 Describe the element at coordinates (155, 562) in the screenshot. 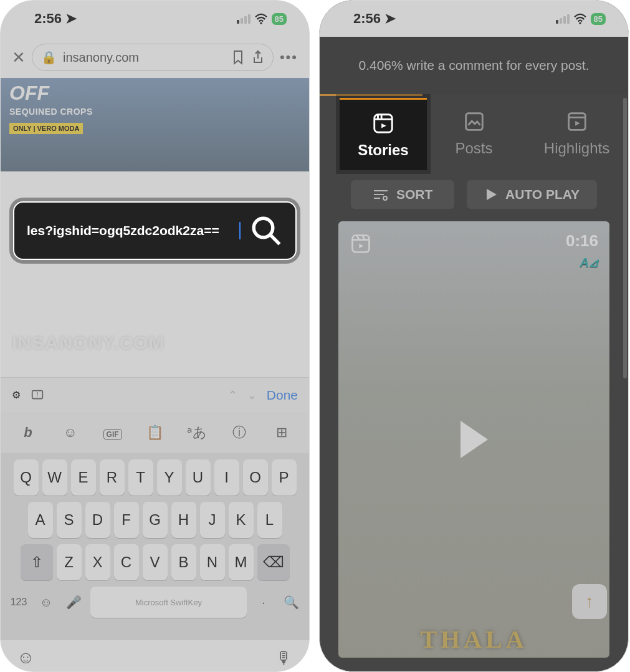

I see `kb-row-3: ⇧ ZXCVBNM ⌫` at that location.